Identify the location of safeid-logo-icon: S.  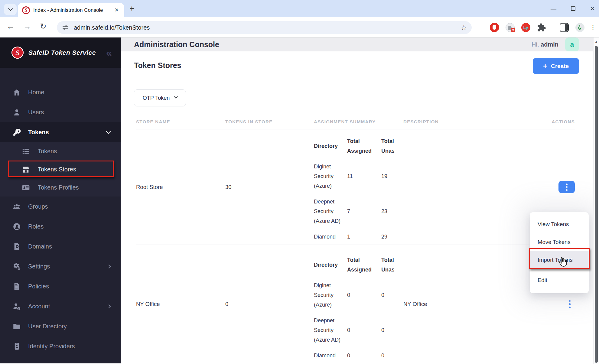
(18, 53).